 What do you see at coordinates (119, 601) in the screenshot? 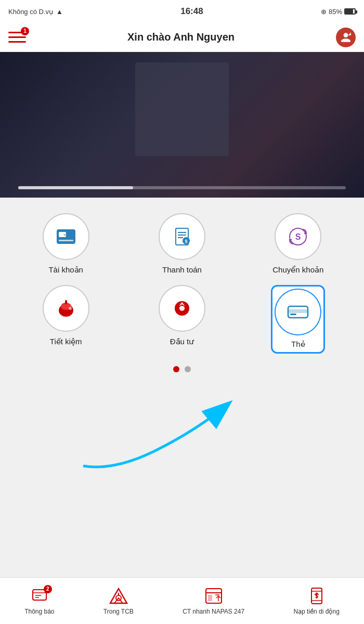
I see `nav-trong-tcb: Trong TCB` at bounding box center [119, 601].